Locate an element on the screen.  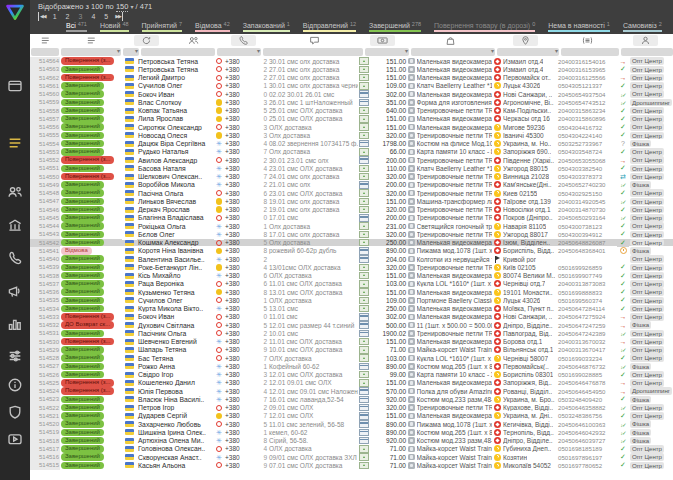
column-header-delivery is located at coordinates (525, 41).